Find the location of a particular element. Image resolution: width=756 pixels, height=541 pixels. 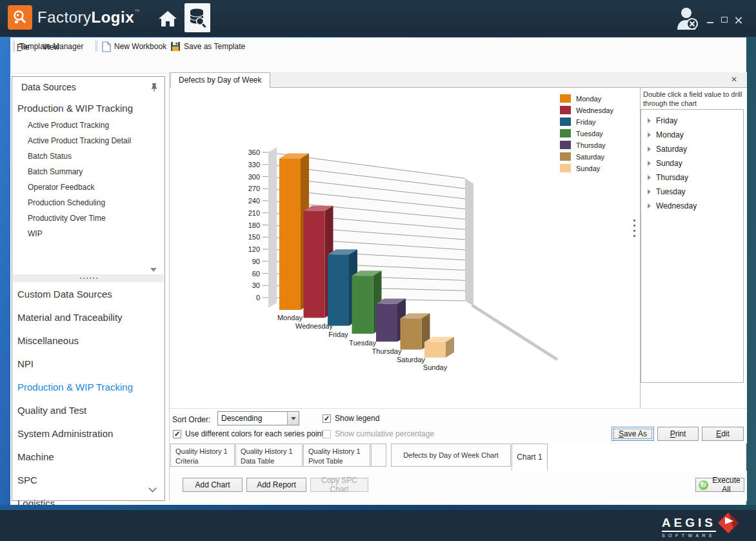

workbook-tab: Quality History 1Pivot Table is located at coordinates (337, 455).